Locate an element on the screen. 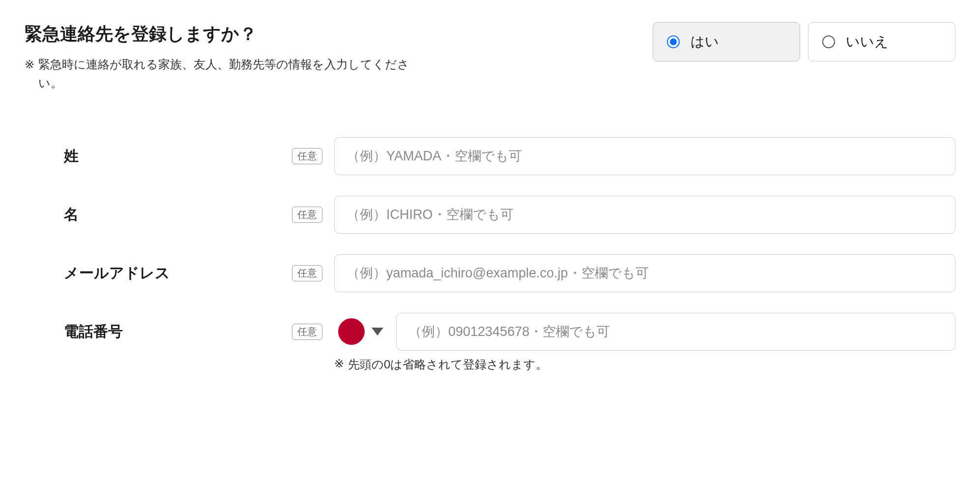  phone-note-asterisk: ※ is located at coordinates (339, 364).